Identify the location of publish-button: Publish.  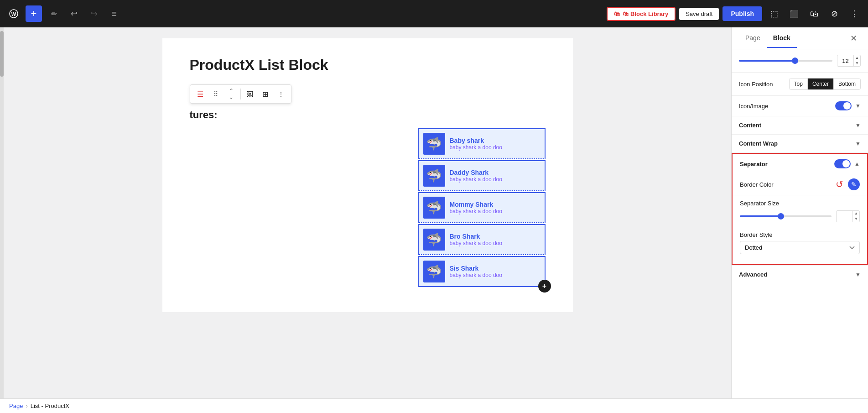
(743, 14).